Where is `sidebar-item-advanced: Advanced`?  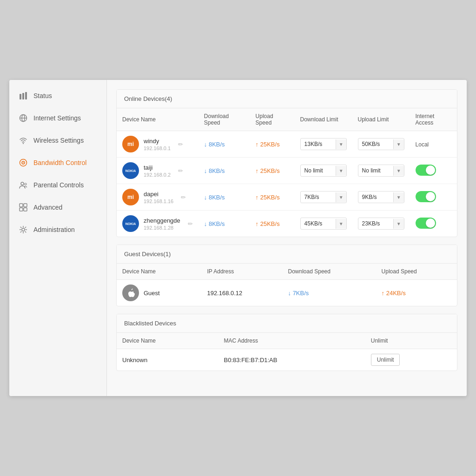 sidebar-item-advanced: Advanced is located at coordinates (58, 207).